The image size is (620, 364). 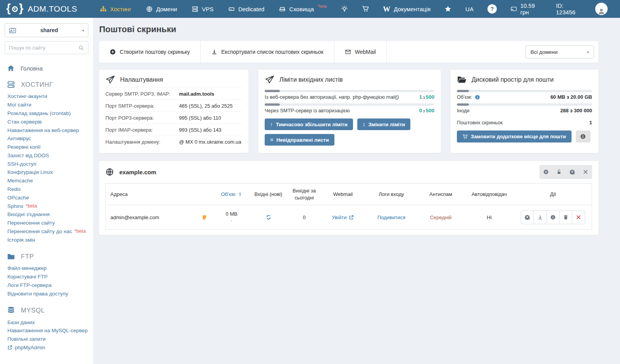 I want to click on header-note, so click(x=207, y=194).